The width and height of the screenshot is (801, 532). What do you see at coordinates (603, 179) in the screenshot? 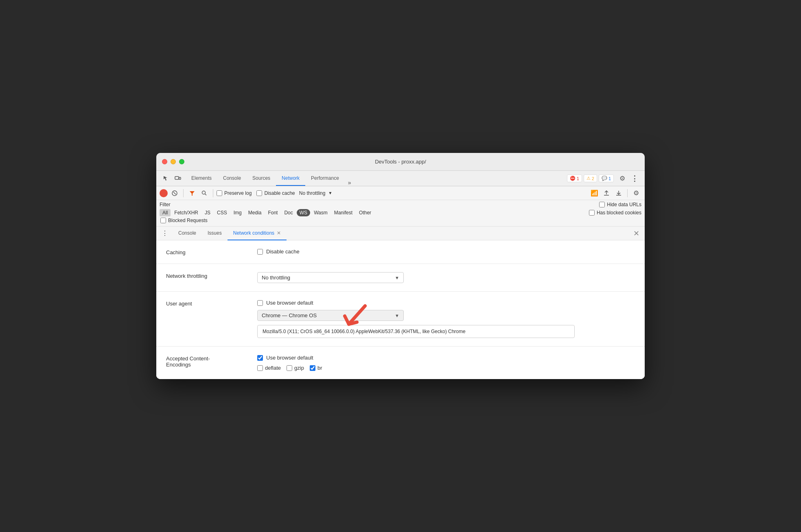
I see `devtools-right-controls: ⛔ 1 ⚠ 2 💬 1 ⚙ ⋮` at bounding box center [603, 179].